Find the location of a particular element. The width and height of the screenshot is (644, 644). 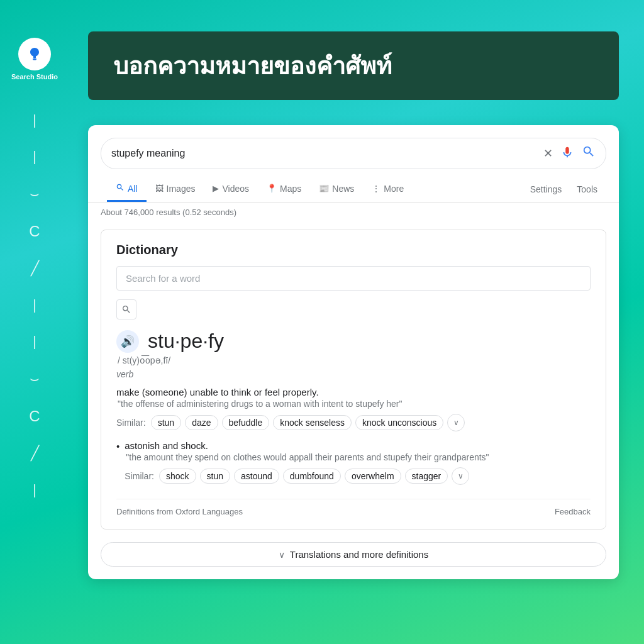

sidebar-icon-10: ╱ is located at coordinates (35, 453).